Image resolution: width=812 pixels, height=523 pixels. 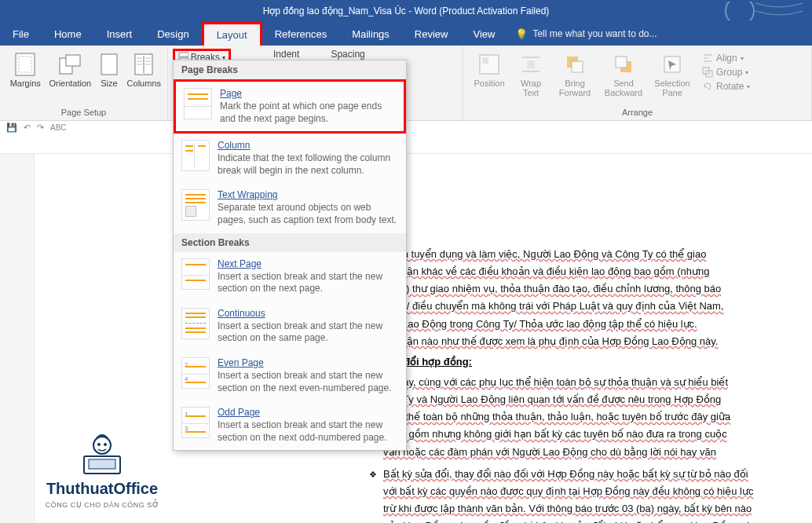 I want to click on tab-insert: Insert, so click(x=119, y=34).